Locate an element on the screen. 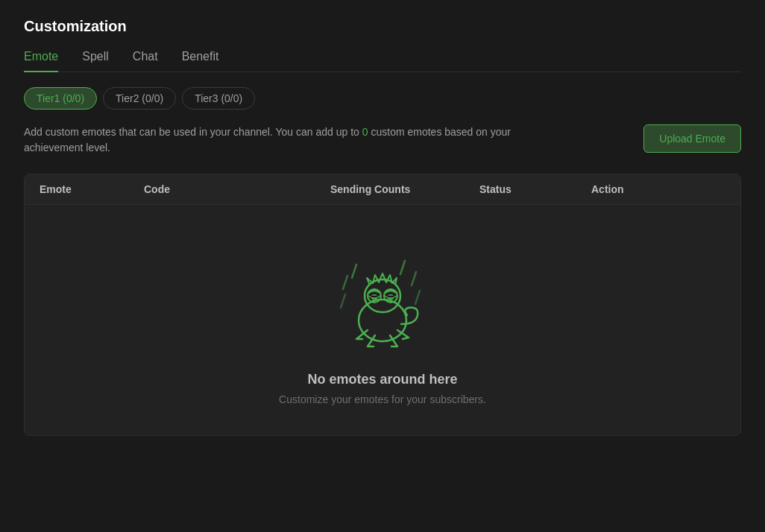 This screenshot has width=765, height=532. description-text: Add custom emotes that can be used in yo… is located at coordinates (285, 140).